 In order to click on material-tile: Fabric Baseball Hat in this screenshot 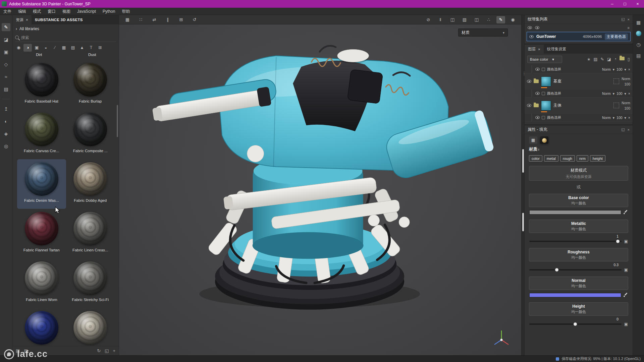, I will do `click(42, 85)`.